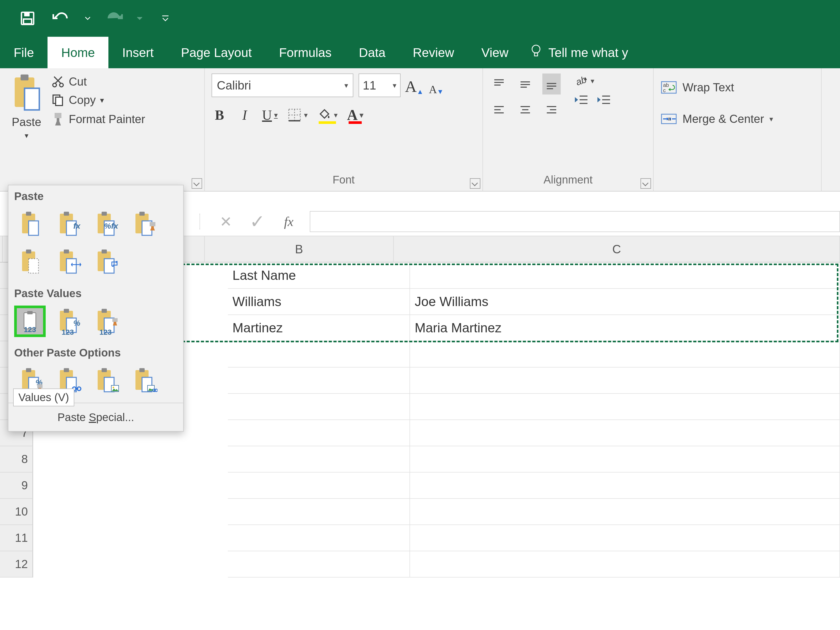  I want to click on decrease-indent-button, so click(581, 100).